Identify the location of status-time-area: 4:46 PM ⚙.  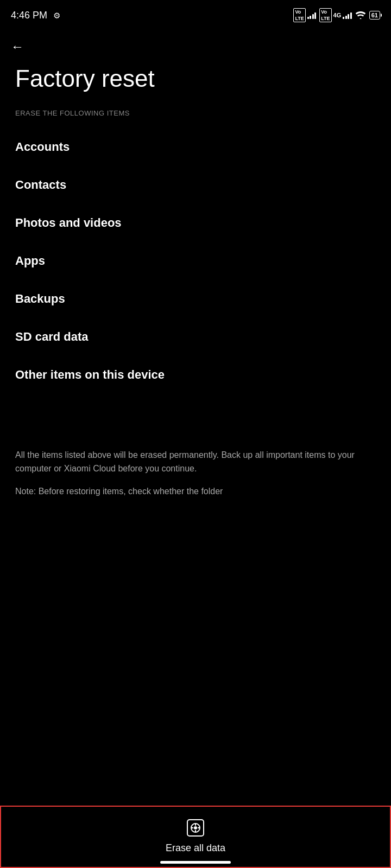
(36, 15).